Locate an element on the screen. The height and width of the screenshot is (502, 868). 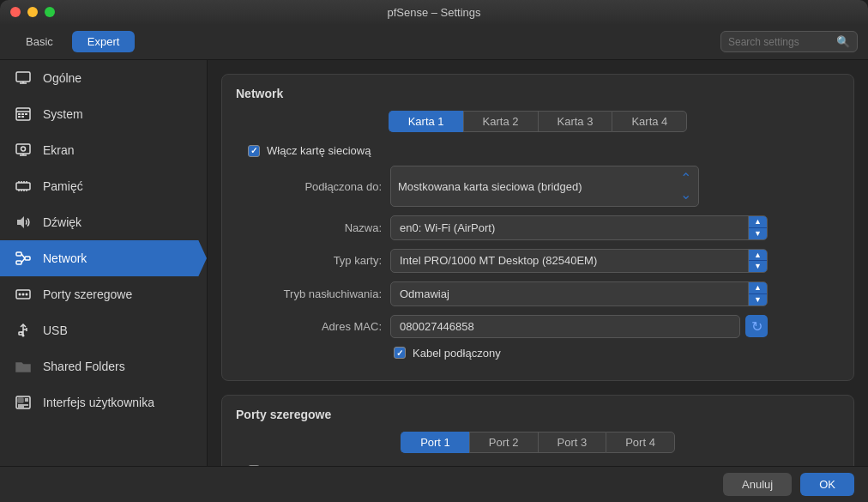
typ-row: Typ karty: Intel PRO/1000 MT Desktop (82… is located at coordinates (538, 261).